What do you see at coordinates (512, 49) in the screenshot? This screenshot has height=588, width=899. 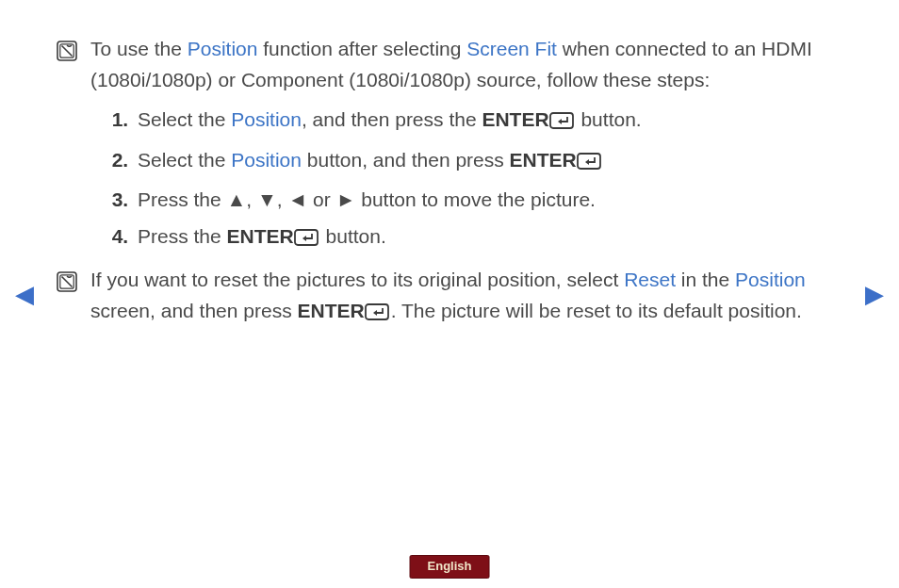 I see `highlight-screen-fit: Screen Fit` at bounding box center [512, 49].